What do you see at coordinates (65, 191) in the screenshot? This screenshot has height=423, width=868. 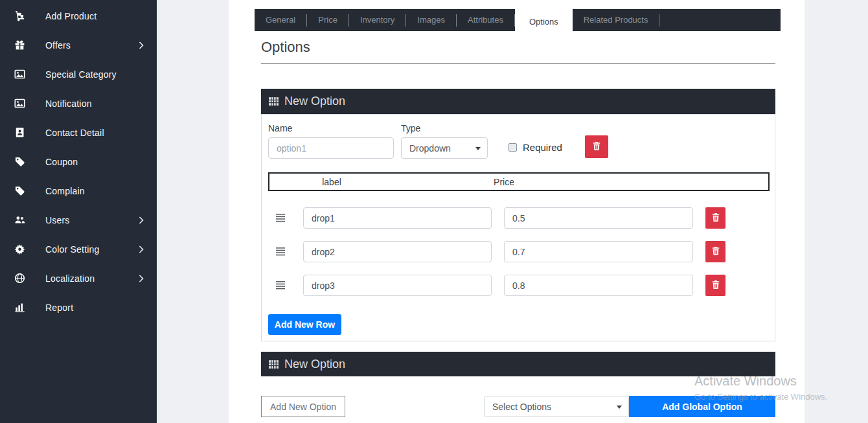 I see `sidebar-item-label: Complain` at bounding box center [65, 191].